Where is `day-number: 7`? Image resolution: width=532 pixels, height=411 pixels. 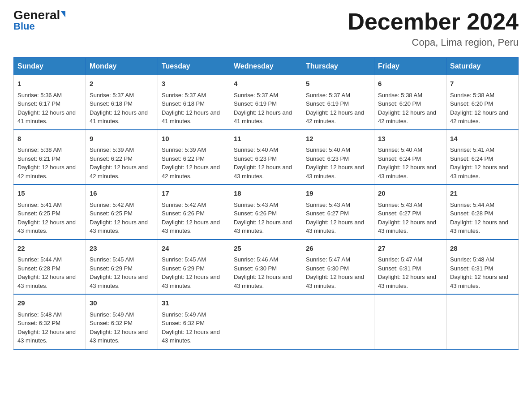 day-number: 7 is located at coordinates (482, 84).